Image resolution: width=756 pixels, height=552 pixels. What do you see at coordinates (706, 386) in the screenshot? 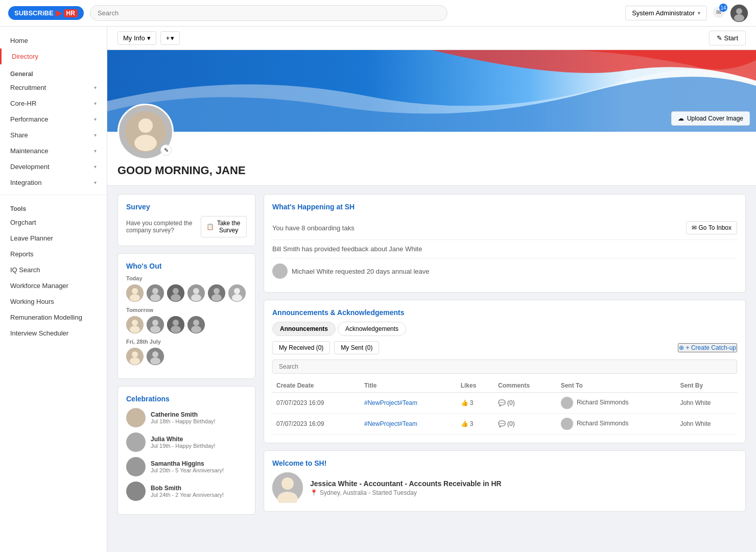
I see `col-sent-by: Sent By` at bounding box center [706, 386].